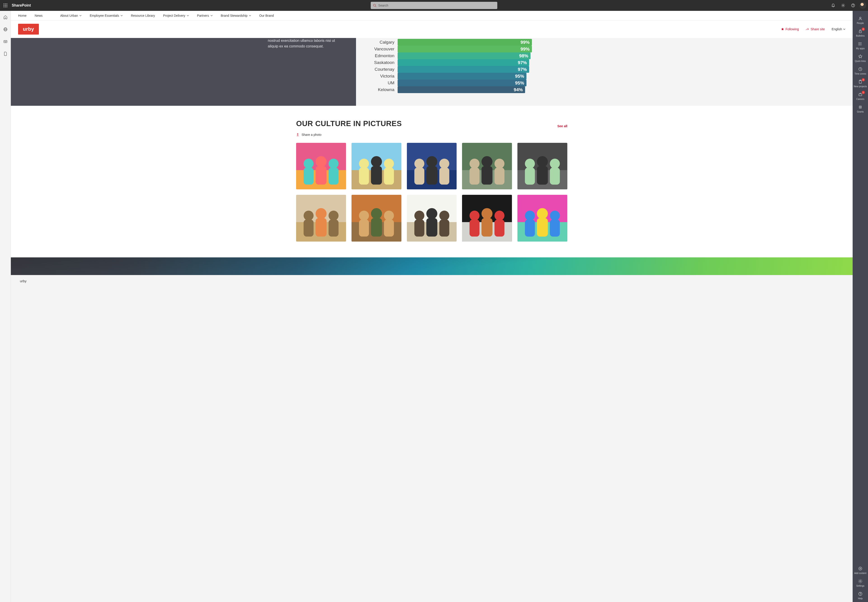 This screenshot has width=868, height=602. What do you see at coordinates (436, 5) in the screenshot?
I see `search-input` at bounding box center [436, 5].